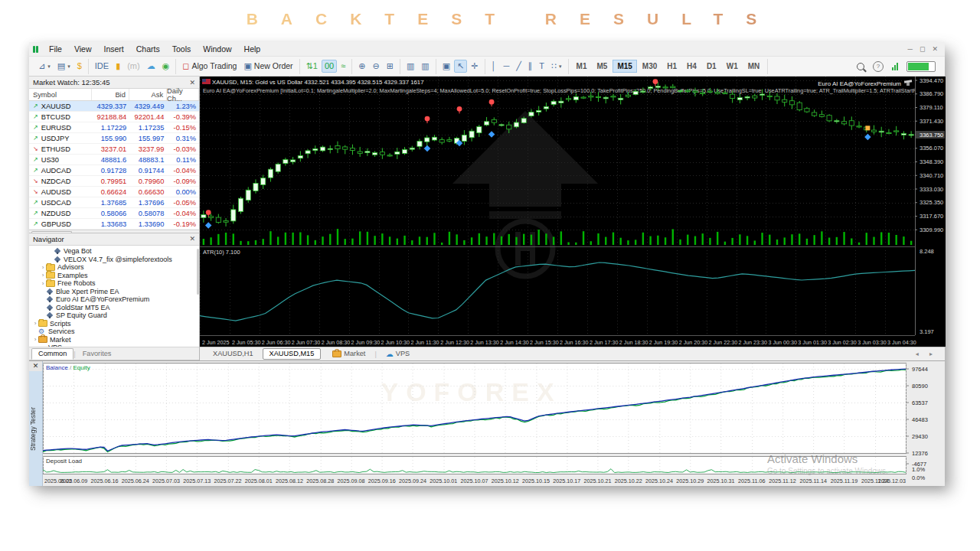  I want to click on tree-item-market: ›Market, so click(114, 340).